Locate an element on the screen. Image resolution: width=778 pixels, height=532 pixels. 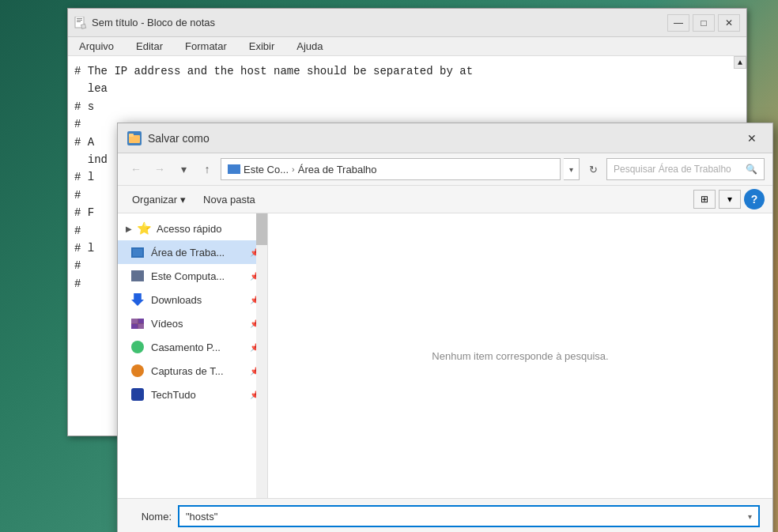
scrollbar-up-arrow: ▲ is located at coordinates (740, 62).